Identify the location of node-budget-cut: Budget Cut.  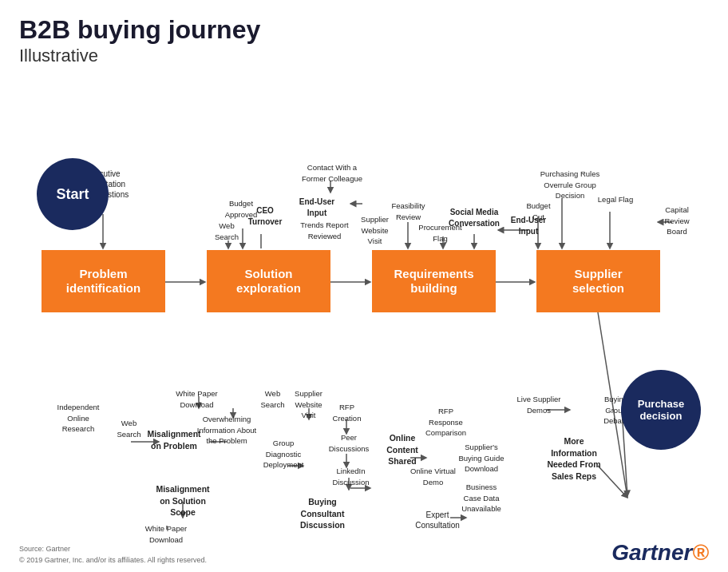
(538, 211).